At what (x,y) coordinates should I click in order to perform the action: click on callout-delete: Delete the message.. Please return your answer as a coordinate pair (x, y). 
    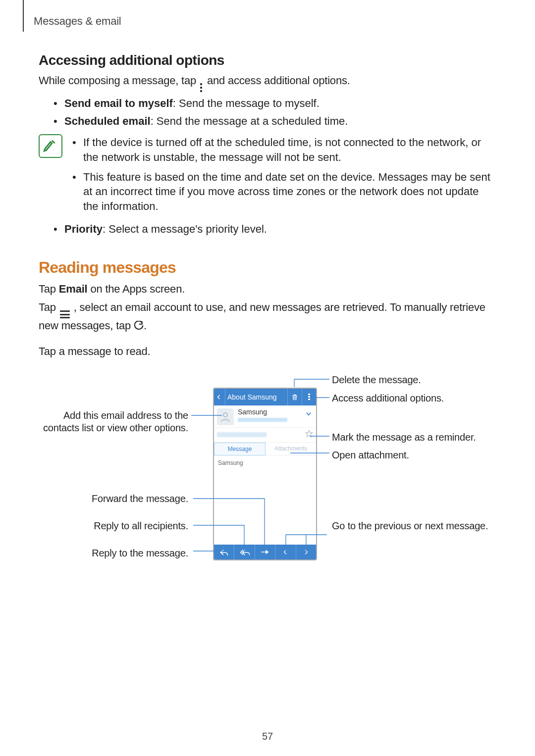
    Looking at the image, I should click on (414, 380).